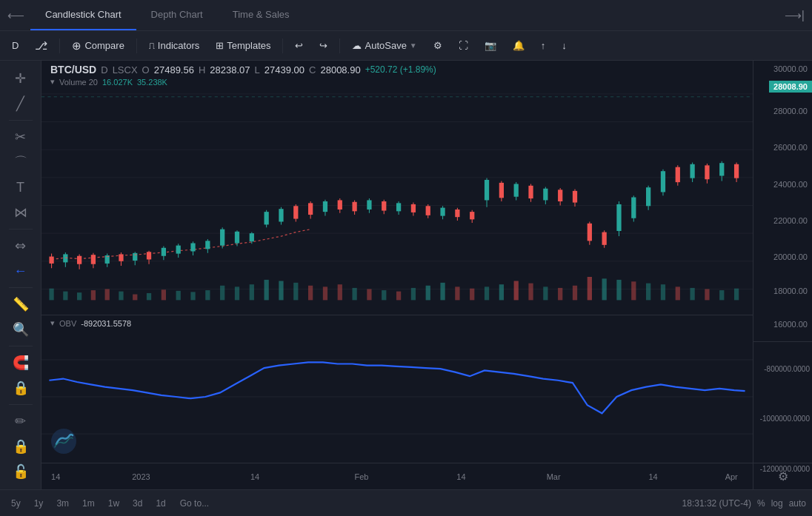 The height and width of the screenshot is (516, 812). What do you see at coordinates (174, 46) in the screenshot?
I see `indicators-btn: ⎍ Indicators` at bounding box center [174, 46].